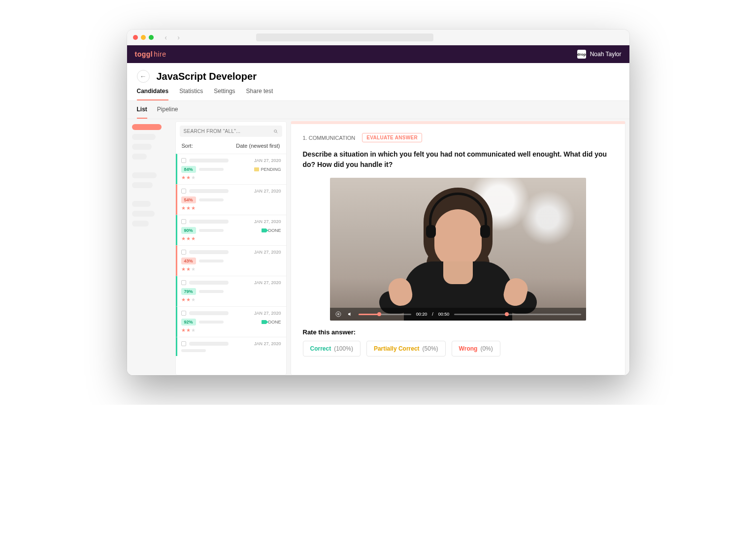 The width and height of the screenshot is (756, 552). I want to click on back-button: ←, so click(143, 76).